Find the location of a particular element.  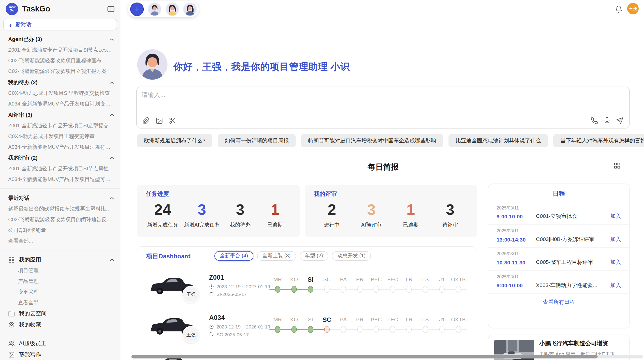

microphone-icon is located at coordinates (607, 121).